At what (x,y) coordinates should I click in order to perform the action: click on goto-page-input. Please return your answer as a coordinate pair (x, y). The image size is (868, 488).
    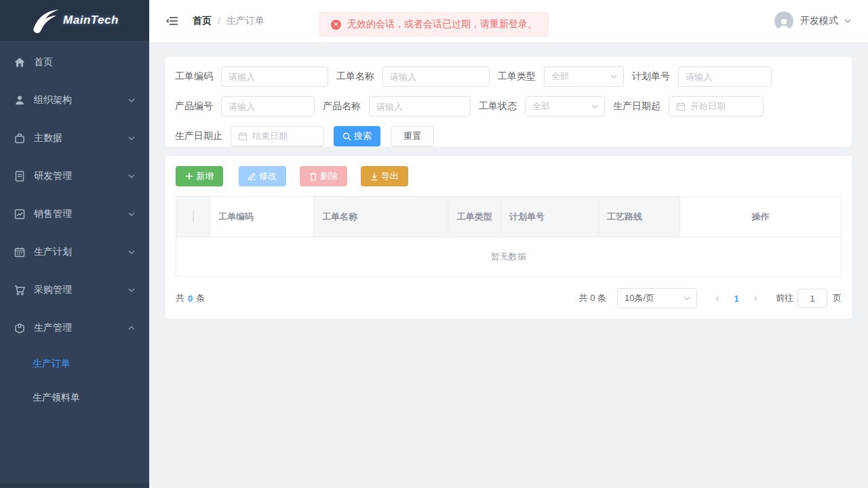
    Looking at the image, I should click on (812, 298).